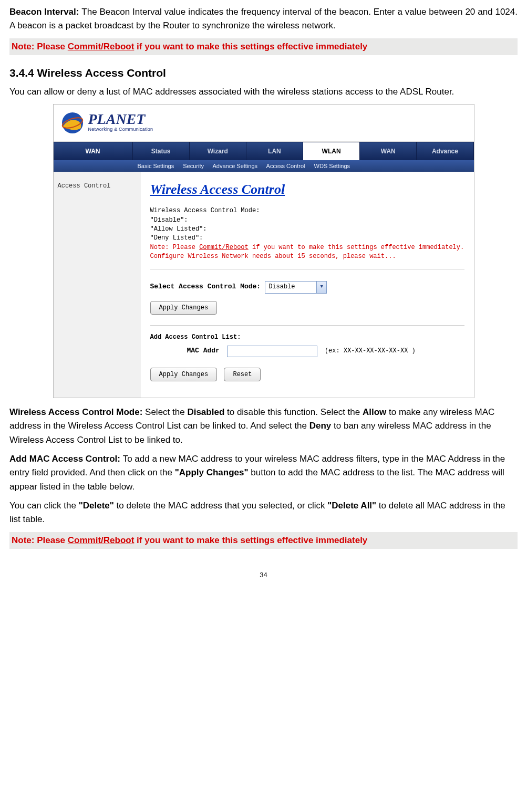  I want to click on add-mac-apply: "Apply Changes", so click(212, 473).